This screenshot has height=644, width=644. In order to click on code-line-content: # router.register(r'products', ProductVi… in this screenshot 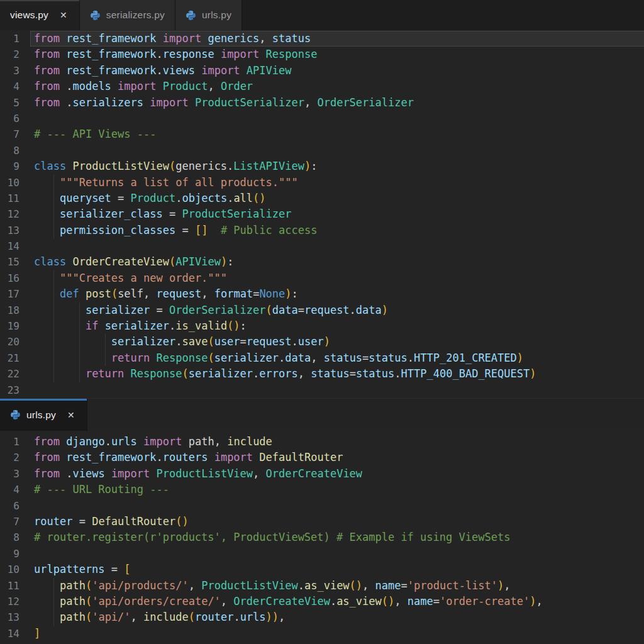, I will do `click(337, 537)`.